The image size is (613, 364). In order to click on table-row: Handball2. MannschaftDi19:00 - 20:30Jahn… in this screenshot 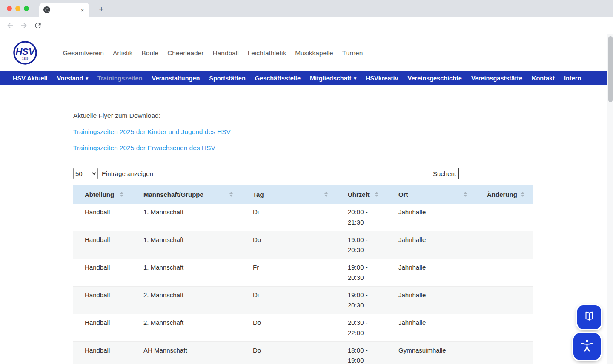, I will do `click(303, 300)`.